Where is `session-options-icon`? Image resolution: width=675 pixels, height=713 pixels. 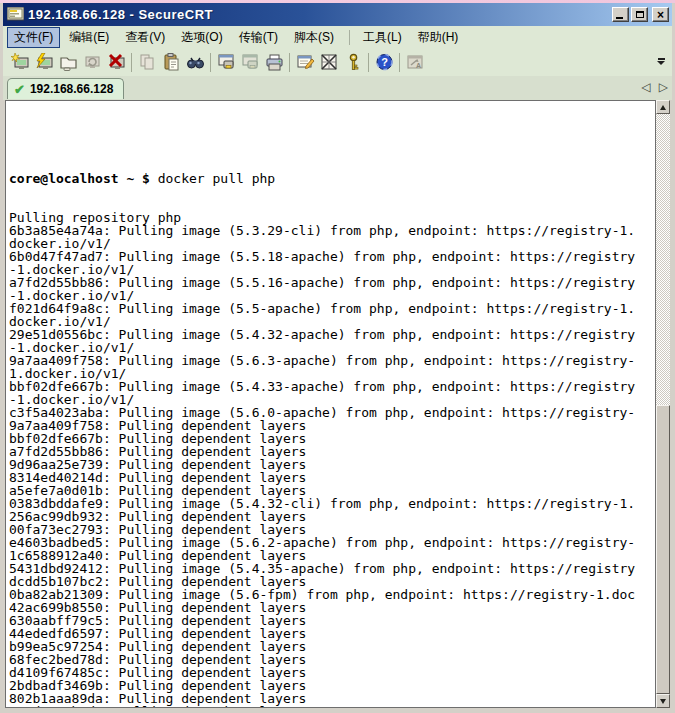 session-options-icon is located at coordinates (305, 62).